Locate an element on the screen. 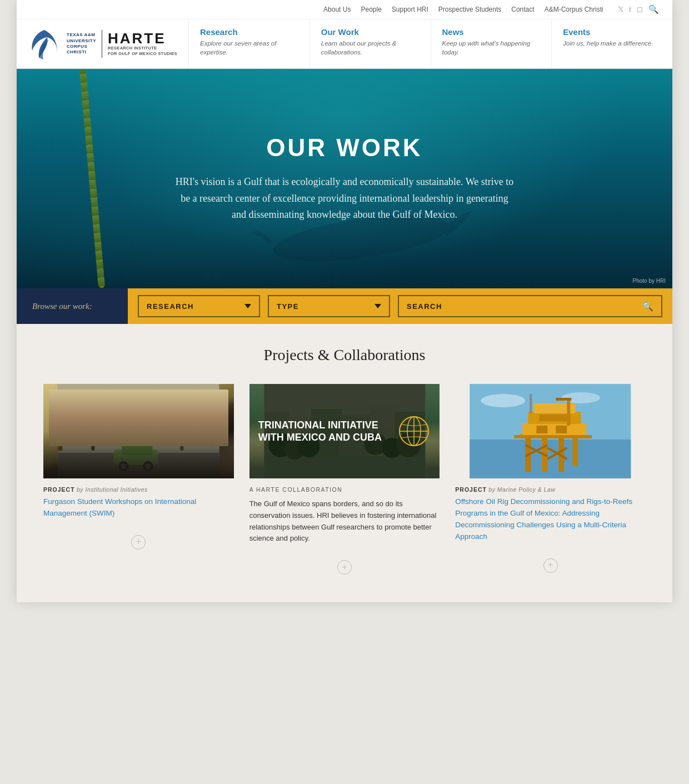 Image resolution: width=689 pixels, height=784 pixels. topnav-support-hri: Support HRI is located at coordinates (410, 9).